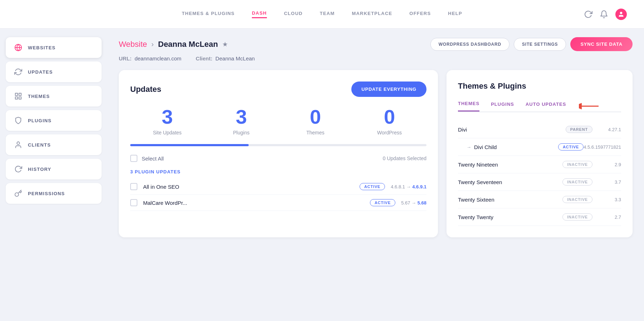 This screenshot has height=321, width=644. What do you see at coordinates (125, 59) in the screenshot?
I see `url-label: URL:` at bounding box center [125, 59].